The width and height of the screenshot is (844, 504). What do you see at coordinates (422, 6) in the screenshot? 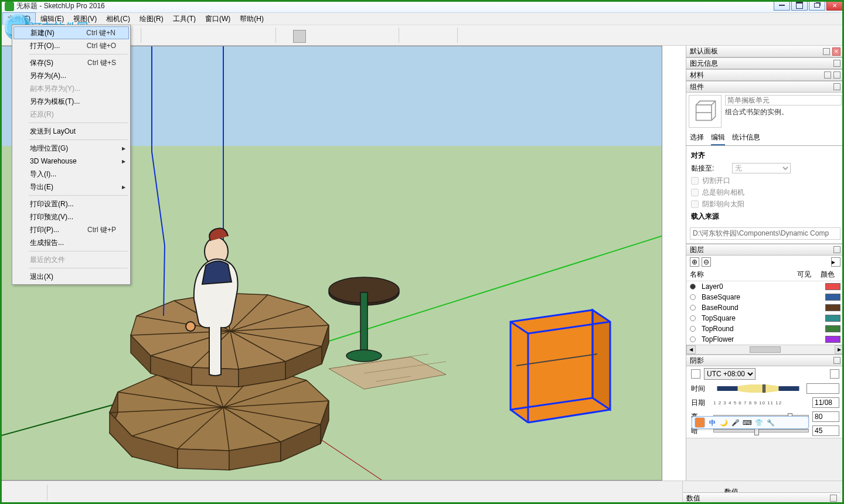
I see `title-bar: 无标题 - SketchUp Pro 2016` at bounding box center [422, 6].